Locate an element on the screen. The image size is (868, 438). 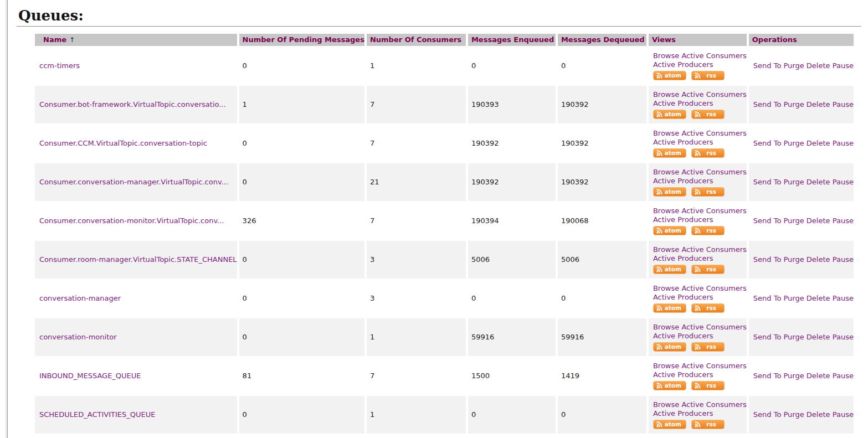
queue-name-link: Consumer.CCM.VirtualTopic.conversation-t… is located at coordinates (123, 143).